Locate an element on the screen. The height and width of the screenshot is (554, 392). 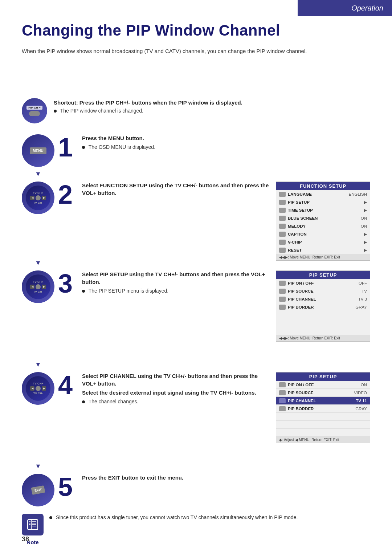
arrow-button-3: TV CH+ ◀ ▶ TV CH- is located at coordinates (38, 287).